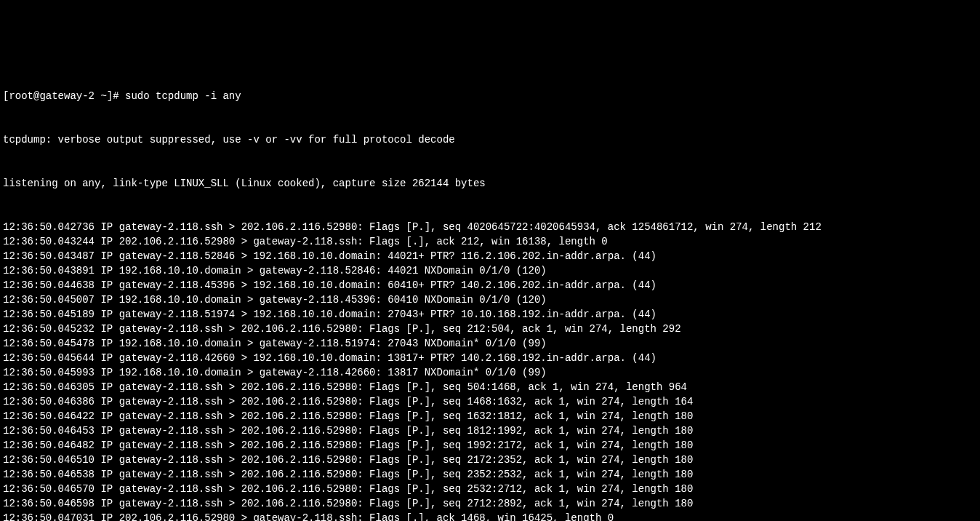  Describe the element at coordinates (490, 416) in the screenshot. I see `packet-line: 12:36:50.046422 IP gateway-2.118.ssh > 2…` at that location.